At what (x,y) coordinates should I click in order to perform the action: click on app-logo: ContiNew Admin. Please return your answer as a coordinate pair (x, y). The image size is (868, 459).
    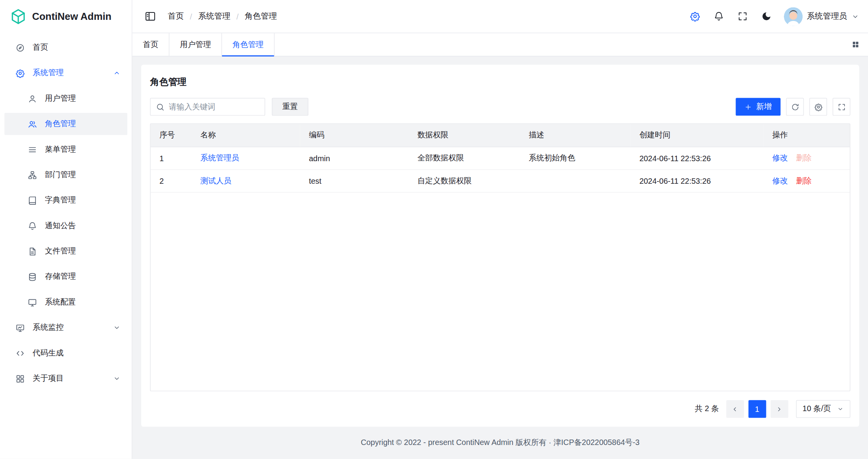
    Looking at the image, I should click on (66, 16).